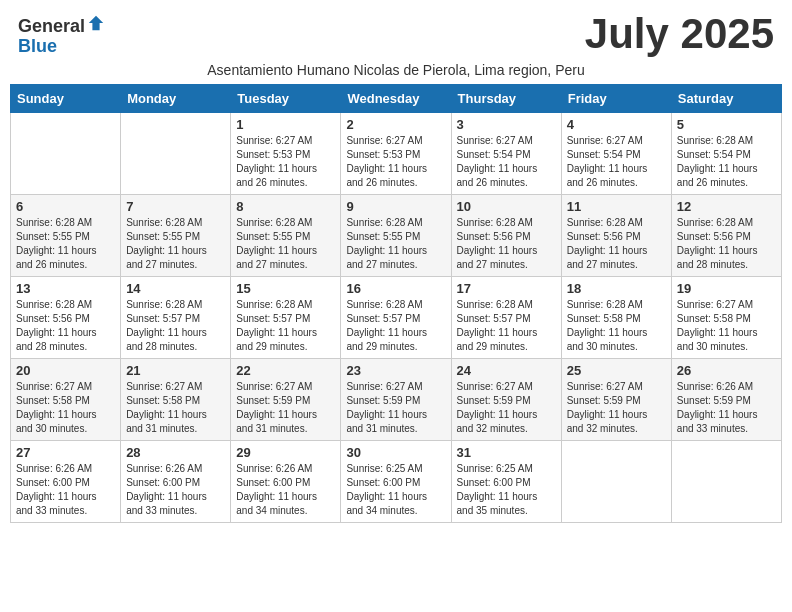 This screenshot has height=612, width=792. Describe the element at coordinates (616, 99) in the screenshot. I see `weekday-header-friday: Friday` at that location.